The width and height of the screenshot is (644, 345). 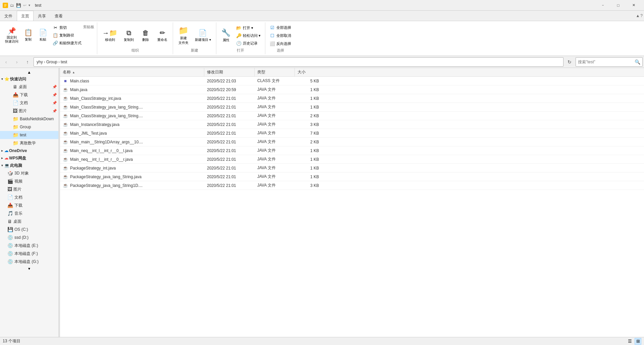 What do you see at coordinates (29, 254) in the screenshot?
I see `sidebar-item-localf: 💿 本地磁盘 (F:)` at bounding box center [29, 254].